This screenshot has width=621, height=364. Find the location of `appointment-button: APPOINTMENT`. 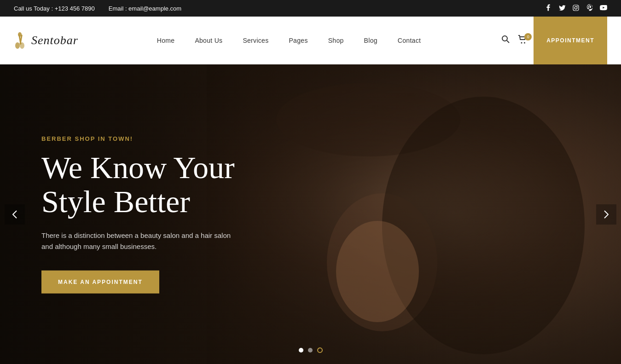

appointment-button: APPOINTMENT is located at coordinates (570, 40).